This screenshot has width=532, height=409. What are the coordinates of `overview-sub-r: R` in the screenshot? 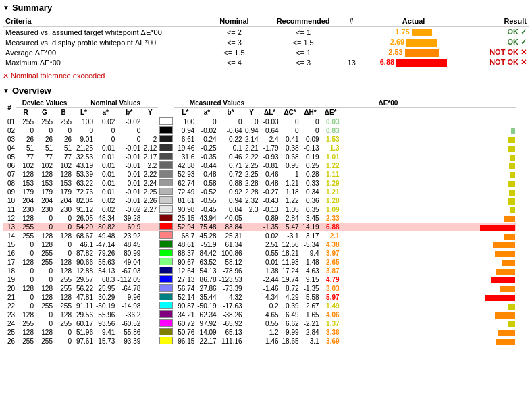 It's located at (26, 113).